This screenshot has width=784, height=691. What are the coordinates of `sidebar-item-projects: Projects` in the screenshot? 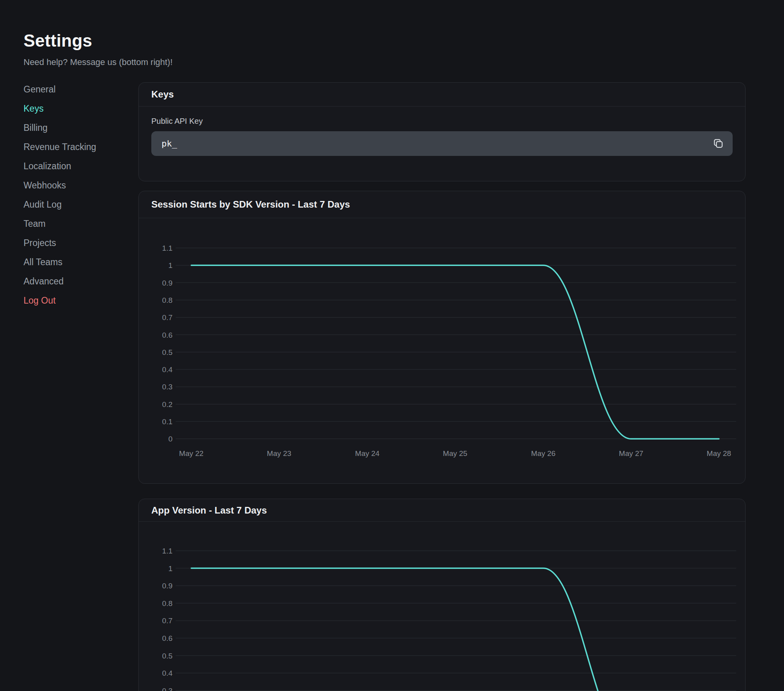 It's located at (73, 243).